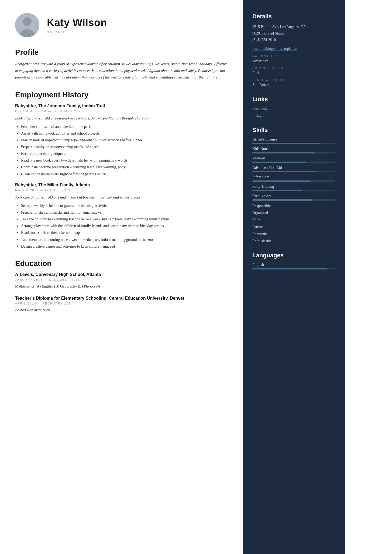  What do you see at coordinates (124, 232) in the screenshot?
I see `list-item: Read stories before their afternoon nap` at bounding box center [124, 232].